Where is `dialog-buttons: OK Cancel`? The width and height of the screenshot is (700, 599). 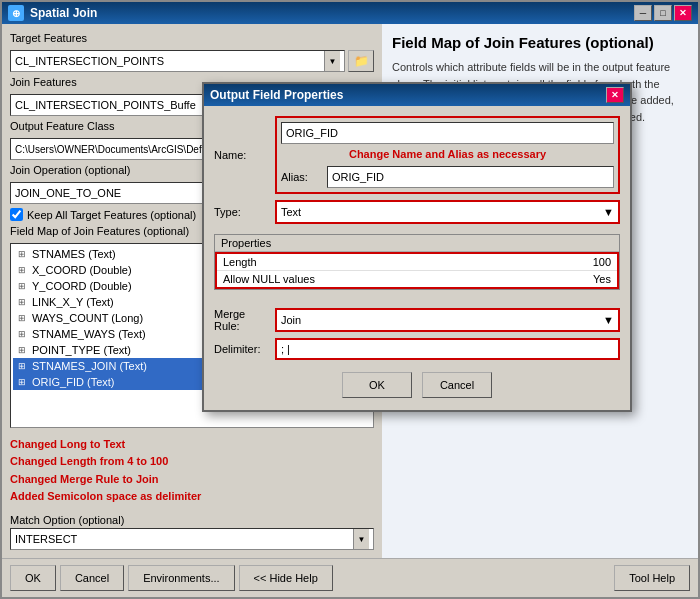
dialog-buttons: OK Cancel is located at coordinates (417, 383).